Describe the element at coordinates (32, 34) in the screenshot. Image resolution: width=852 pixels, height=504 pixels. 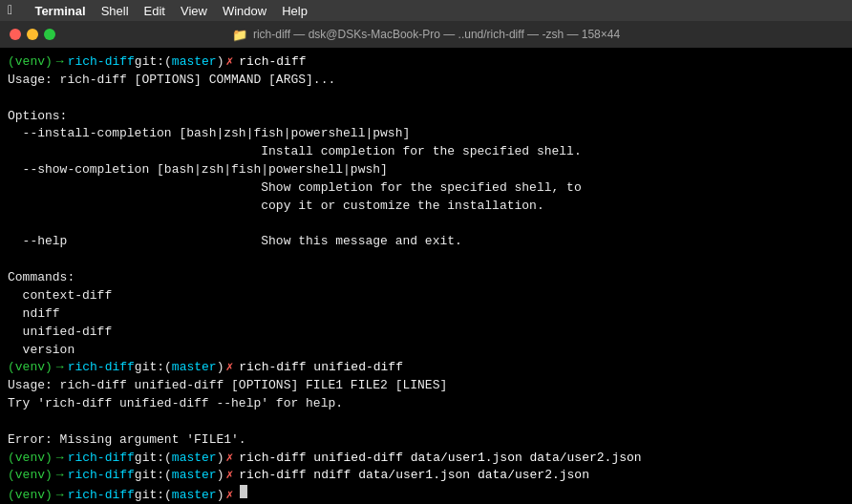
I see `traffic-lights` at that location.